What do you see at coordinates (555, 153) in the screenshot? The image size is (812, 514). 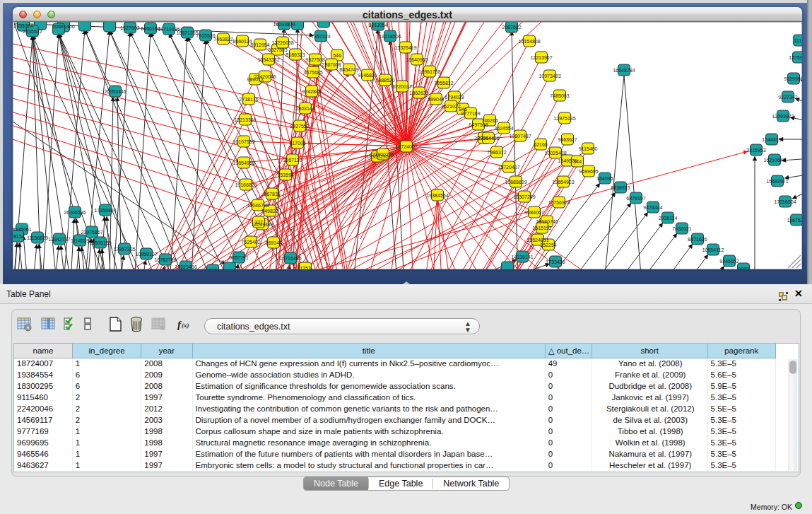 I see `svg-text: 10025438` at bounding box center [555, 153].